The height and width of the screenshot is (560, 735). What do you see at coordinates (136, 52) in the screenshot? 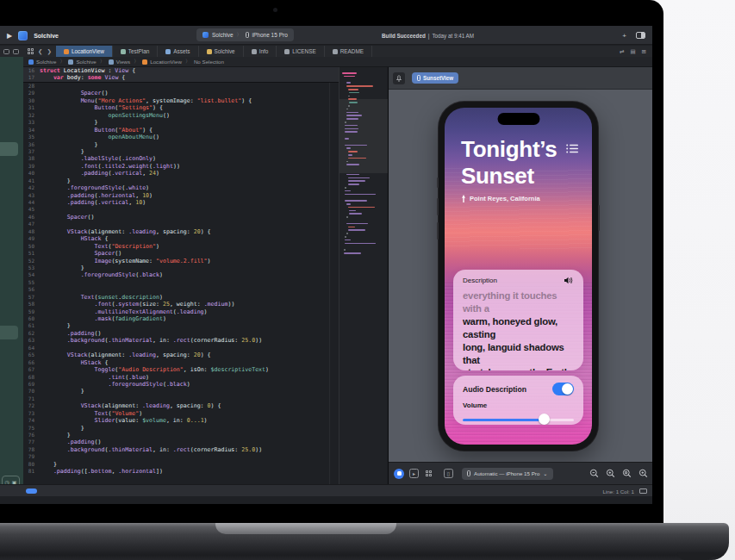
I see `tab-testplan: TestPlan` at bounding box center [136, 52].